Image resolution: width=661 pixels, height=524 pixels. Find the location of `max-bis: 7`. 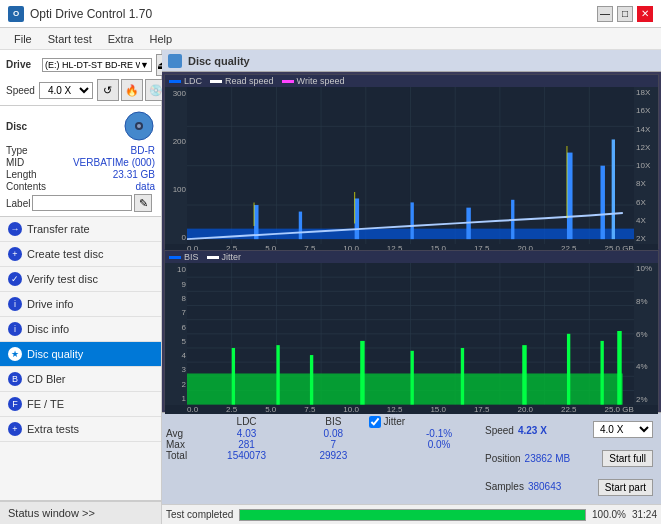

max-bis: 7 is located at coordinates (333, 444).